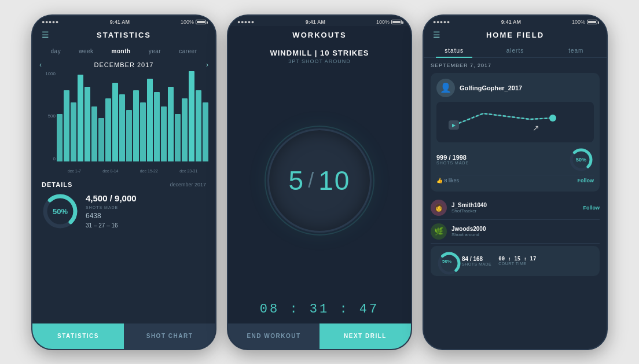  Describe the element at coordinates (45, 35) in the screenshot. I see `menu-icon-1: ☰` at that location.